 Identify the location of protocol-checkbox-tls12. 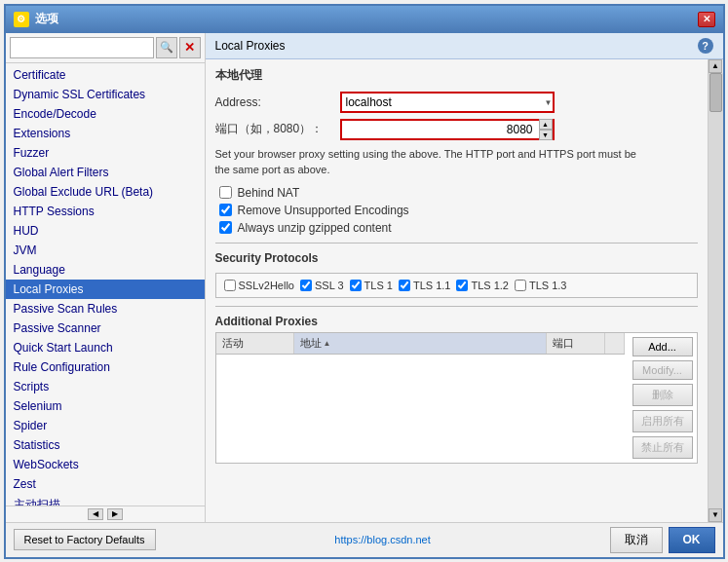
(462, 285).